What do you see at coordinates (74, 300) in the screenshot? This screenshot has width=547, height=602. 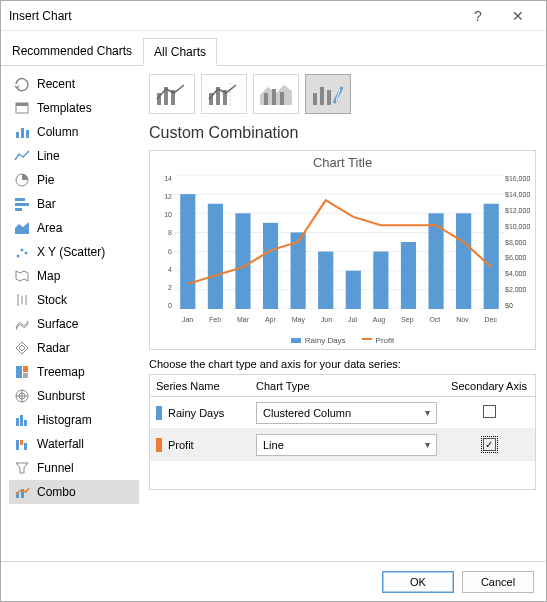 I see `sidebar-item-stock: Stock` at bounding box center [74, 300].